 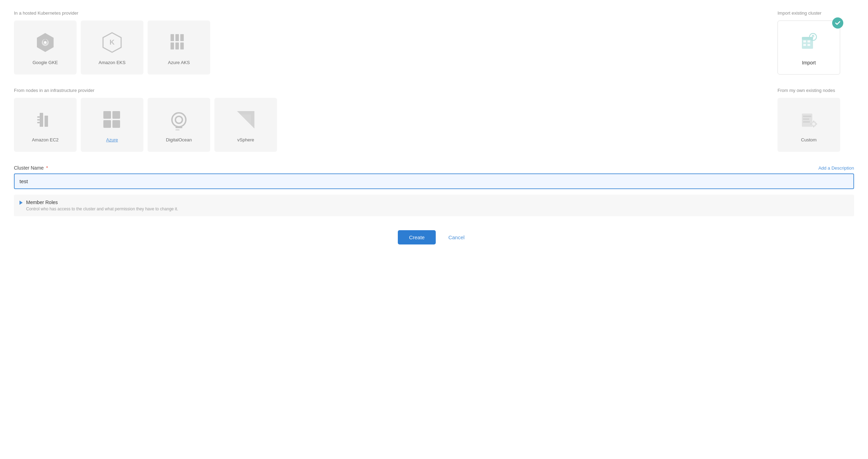 What do you see at coordinates (809, 140) in the screenshot?
I see `custom-label: Custom` at bounding box center [809, 140].